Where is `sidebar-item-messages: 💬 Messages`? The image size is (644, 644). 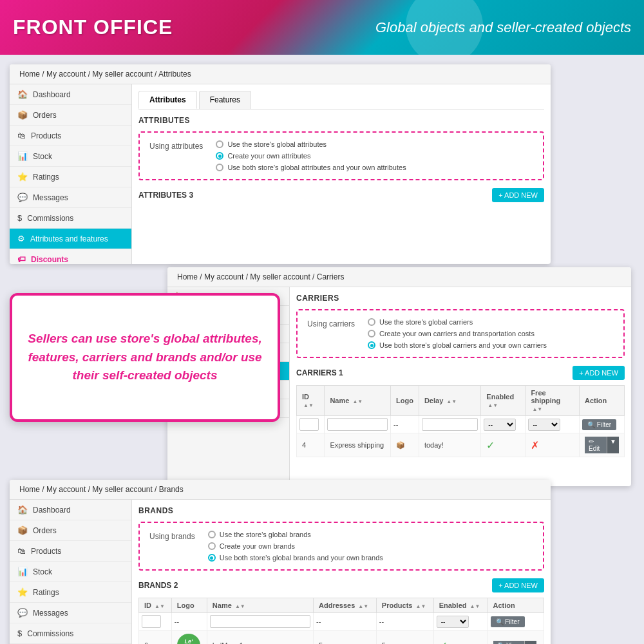 sidebar-item-messages: 💬 Messages is located at coordinates (71, 198).